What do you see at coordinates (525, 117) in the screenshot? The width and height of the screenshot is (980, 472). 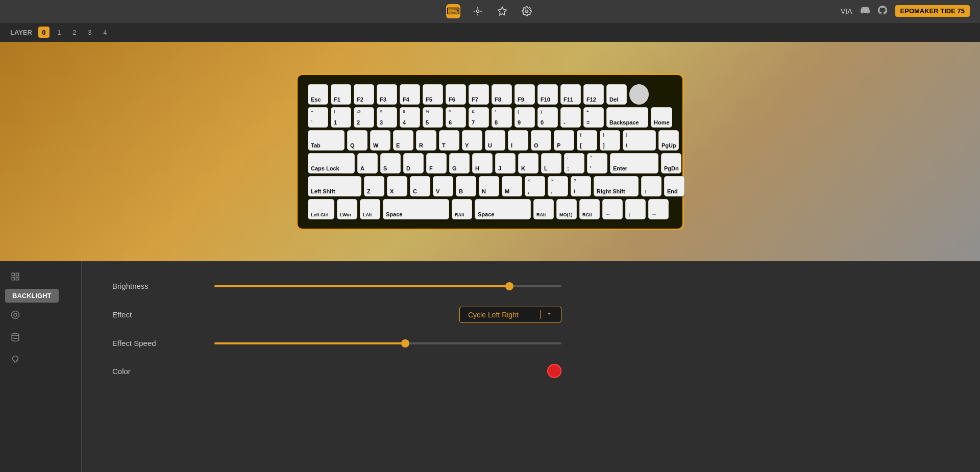 I see `key-9: (9` at bounding box center [525, 117].